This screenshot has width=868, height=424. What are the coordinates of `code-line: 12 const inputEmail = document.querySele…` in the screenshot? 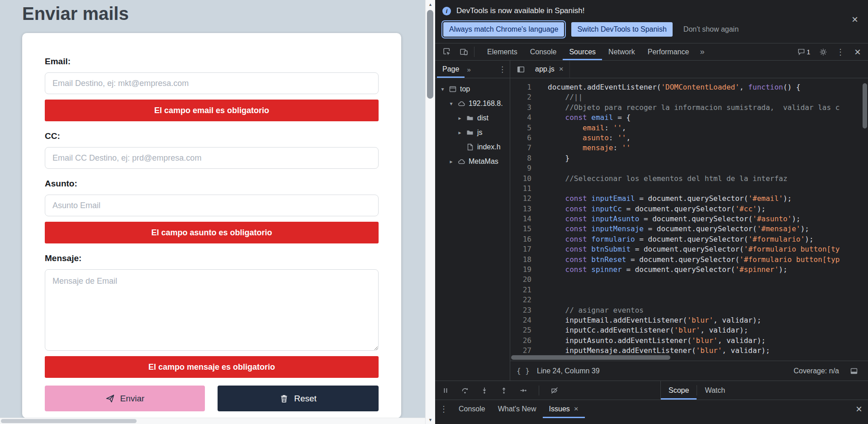 It's located at (689, 199).